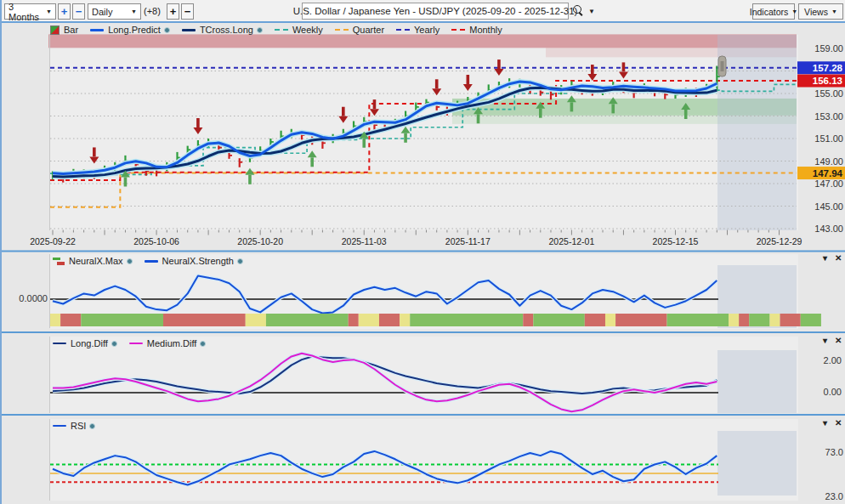 Image resolution: width=845 pixels, height=504 pixels. What do you see at coordinates (53, 241) in the screenshot?
I see `svg-text: 2025-09-22` at bounding box center [53, 241].